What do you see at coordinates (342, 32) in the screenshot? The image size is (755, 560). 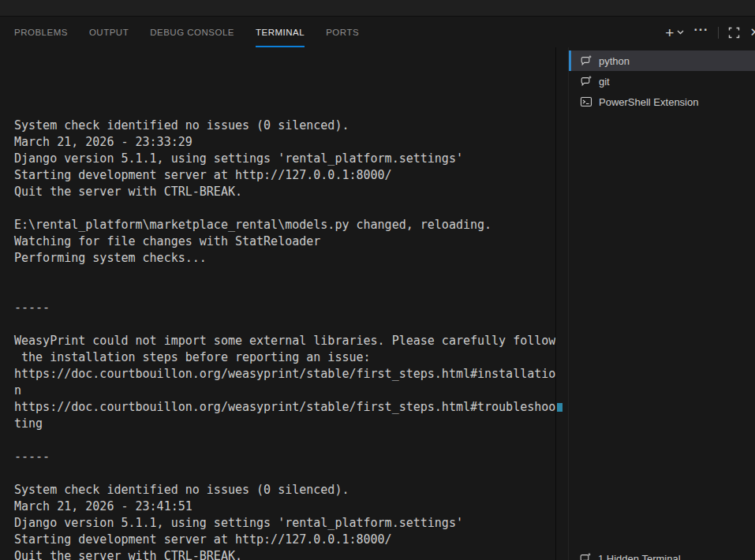 I see `tab-ports: PORTS` at bounding box center [342, 32].